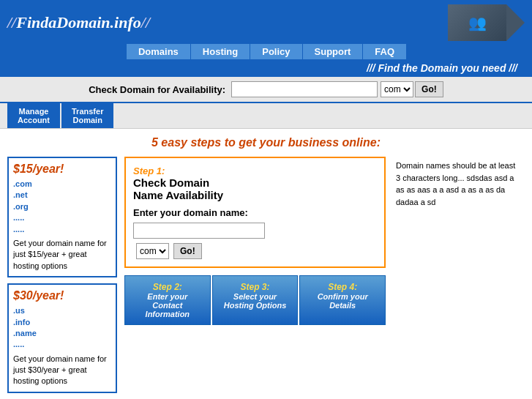 The height and width of the screenshot is (399, 532). Describe the element at coordinates (397, 89) in the screenshot. I see `tld-select-main: com net org us info` at that location.